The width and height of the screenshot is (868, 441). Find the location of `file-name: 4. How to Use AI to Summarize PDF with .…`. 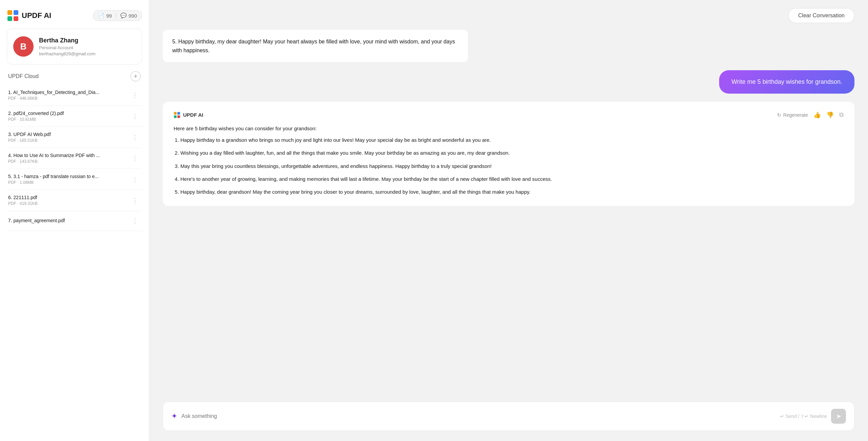

file-name: 4. How to Use AI to Summarize PDF with .… is located at coordinates (54, 155).